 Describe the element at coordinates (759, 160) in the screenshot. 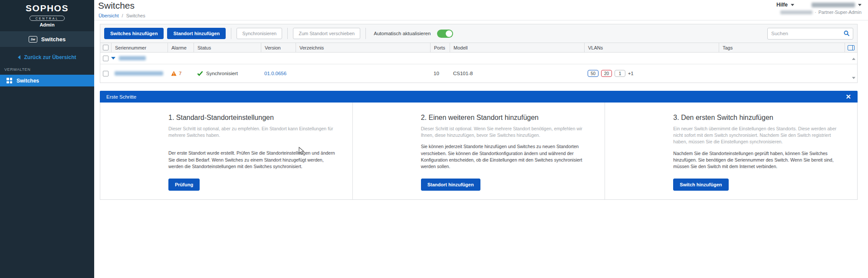

I see `step-body: Nachdem Sie die Standorteinstellungen ge…` at that location.